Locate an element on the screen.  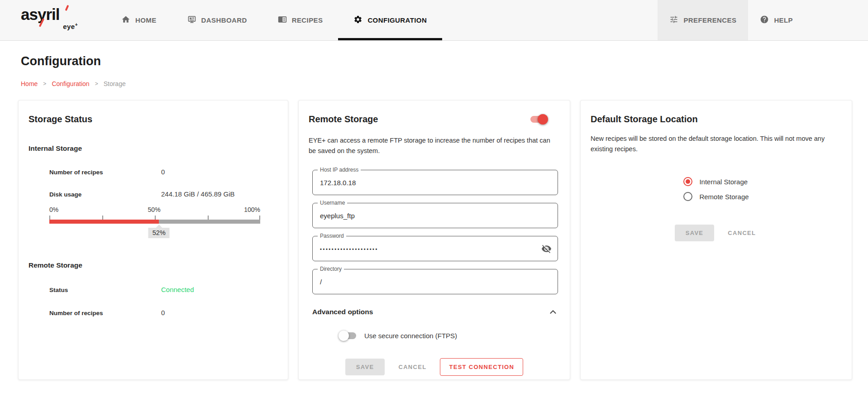
storage-status-title: Storage Status is located at coordinates (153, 120).